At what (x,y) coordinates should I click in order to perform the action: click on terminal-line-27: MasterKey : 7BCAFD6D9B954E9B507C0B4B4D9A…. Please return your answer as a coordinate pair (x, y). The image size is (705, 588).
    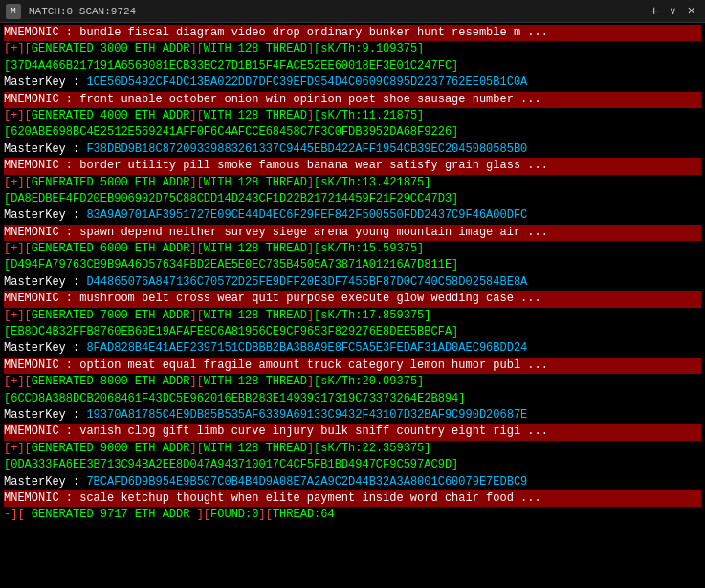
    Looking at the image, I should click on (352, 482).